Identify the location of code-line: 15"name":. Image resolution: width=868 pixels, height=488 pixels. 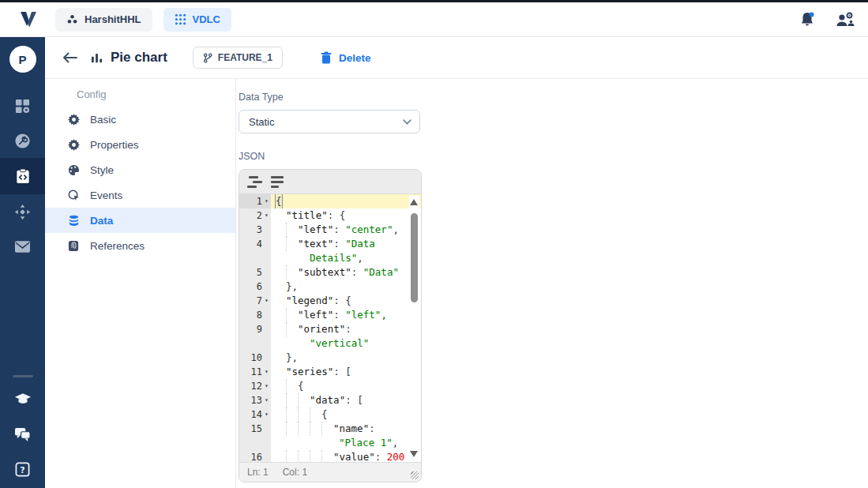
(330, 429).